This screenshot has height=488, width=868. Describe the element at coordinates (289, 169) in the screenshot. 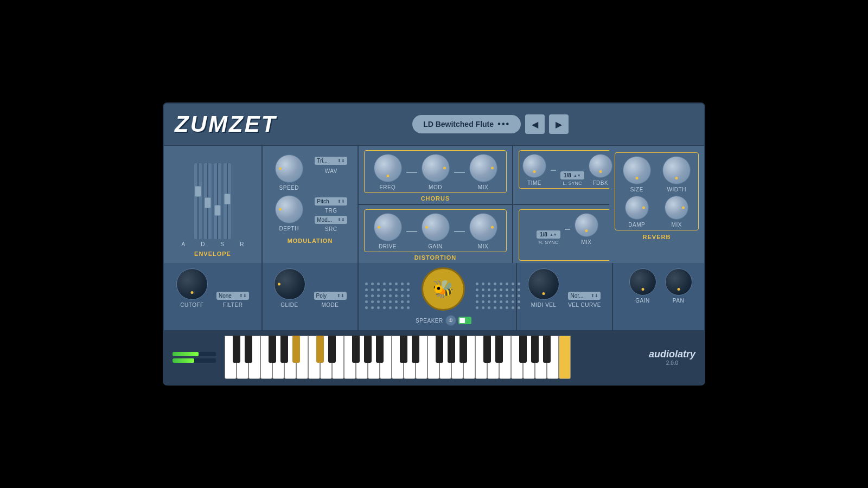

I see `speed-knob` at that location.